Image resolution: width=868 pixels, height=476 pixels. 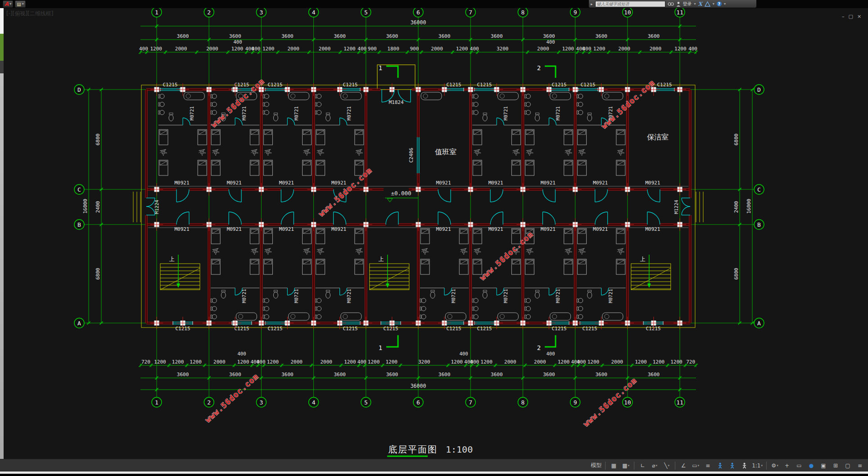 I want to click on polar-tracking-icon: ⌀▾, so click(x=655, y=466).